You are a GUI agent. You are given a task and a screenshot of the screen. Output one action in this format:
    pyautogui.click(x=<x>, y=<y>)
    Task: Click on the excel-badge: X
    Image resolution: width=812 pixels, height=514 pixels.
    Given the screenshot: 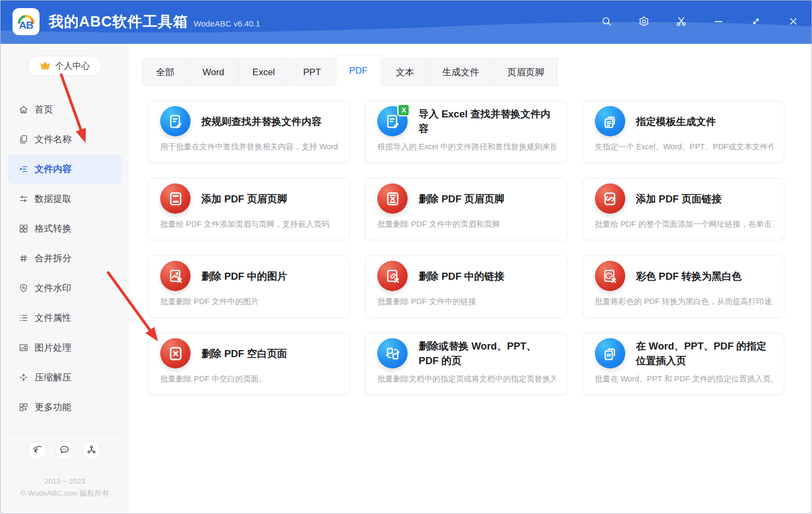 What is the action you would take?
    pyautogui.click(x=404, y=110)
    